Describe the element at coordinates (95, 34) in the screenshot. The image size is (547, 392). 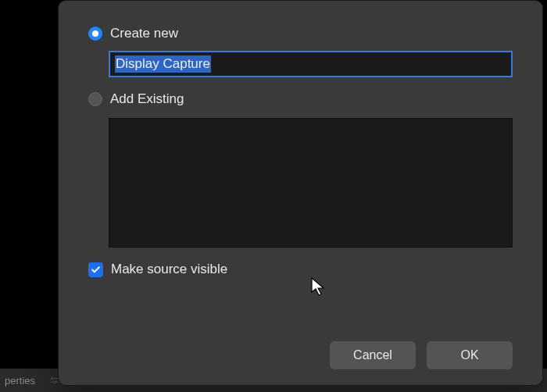
I see `create-new-radio` at that location.